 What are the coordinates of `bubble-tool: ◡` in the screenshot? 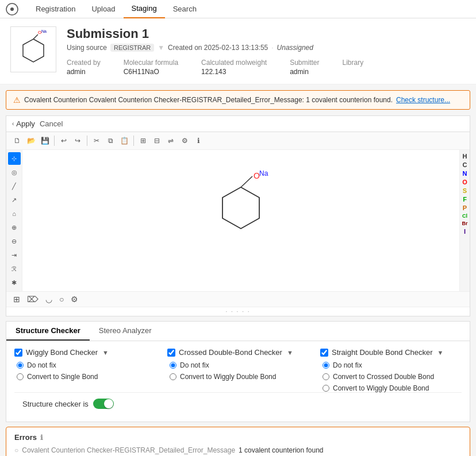 It's located at (49, 299).